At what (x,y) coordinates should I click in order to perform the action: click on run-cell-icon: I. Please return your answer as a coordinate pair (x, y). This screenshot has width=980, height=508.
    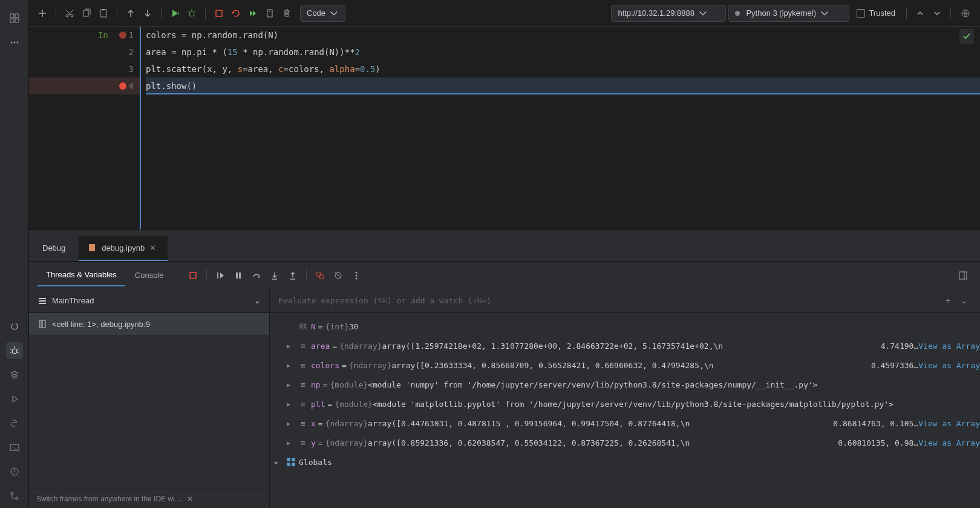
    Looking at the image, I should click on (175, 13).